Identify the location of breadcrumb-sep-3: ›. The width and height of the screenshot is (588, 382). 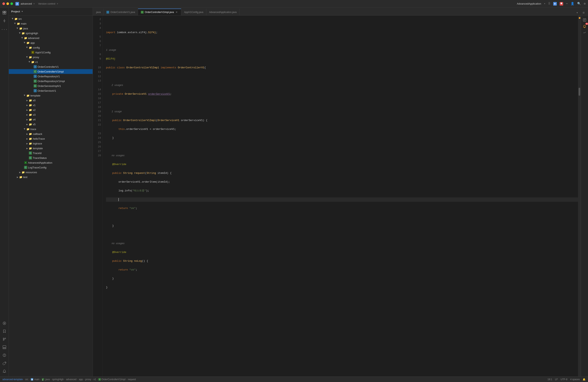
(51, 380).